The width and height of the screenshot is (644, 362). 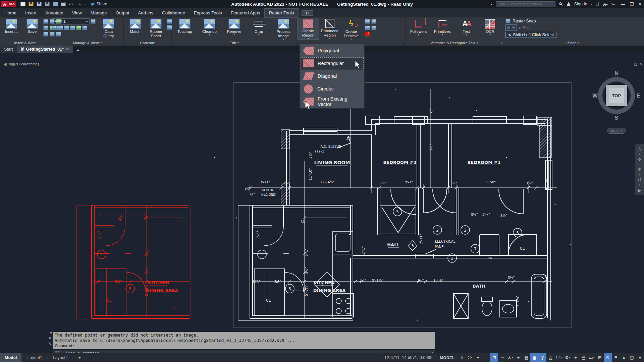 What do you see at coordinates (85, 4) in the screenshot?
I see `customize-qat-icon: ▾` at bounding box center [85, 4].